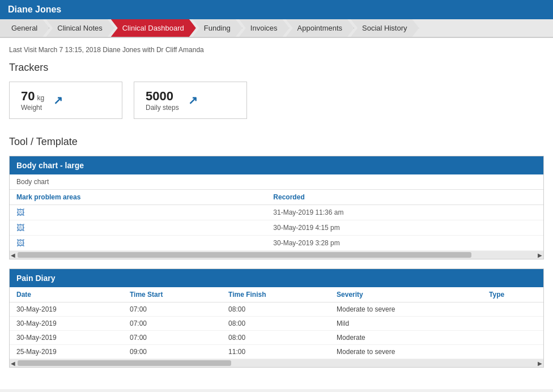  I want to click on pain-date-1: 30-May-2019, so click(66, 309).